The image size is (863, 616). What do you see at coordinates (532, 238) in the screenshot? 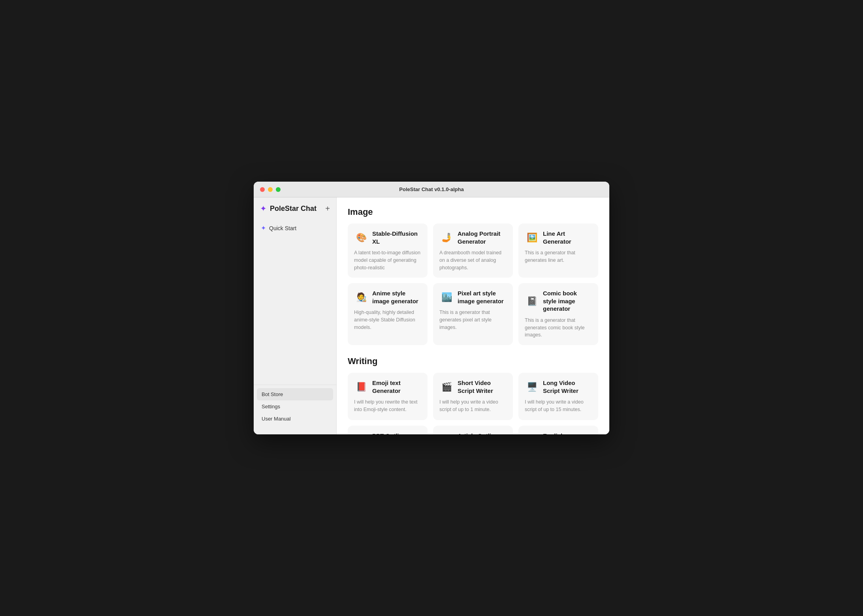
I see `line-art-icon: 🖼️` at bounding box center [532, 238].